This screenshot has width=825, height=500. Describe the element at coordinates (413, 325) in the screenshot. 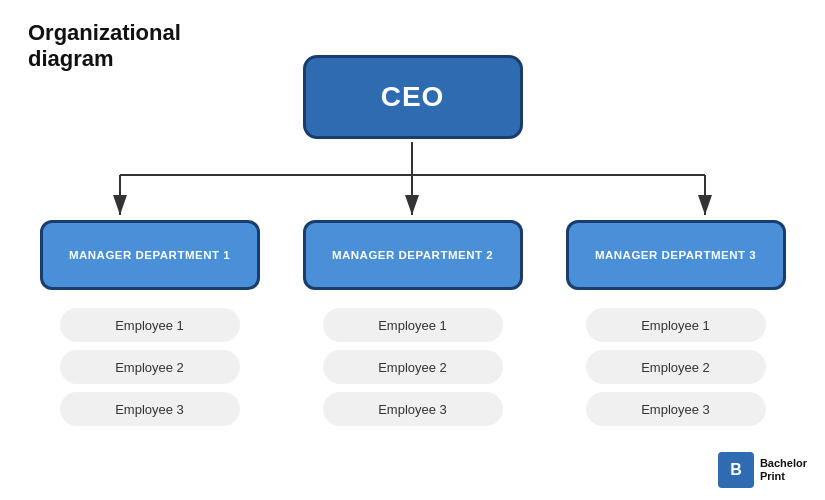

I see `emp-2-1: Employee 1` at that location.